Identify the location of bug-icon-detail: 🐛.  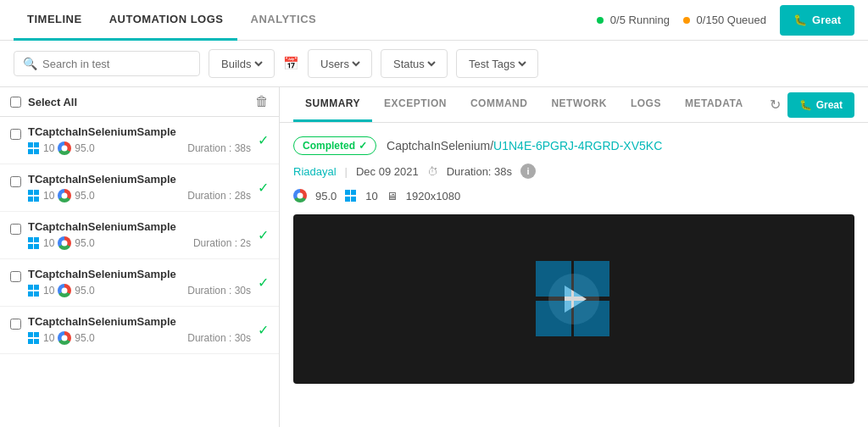
(805, 105).